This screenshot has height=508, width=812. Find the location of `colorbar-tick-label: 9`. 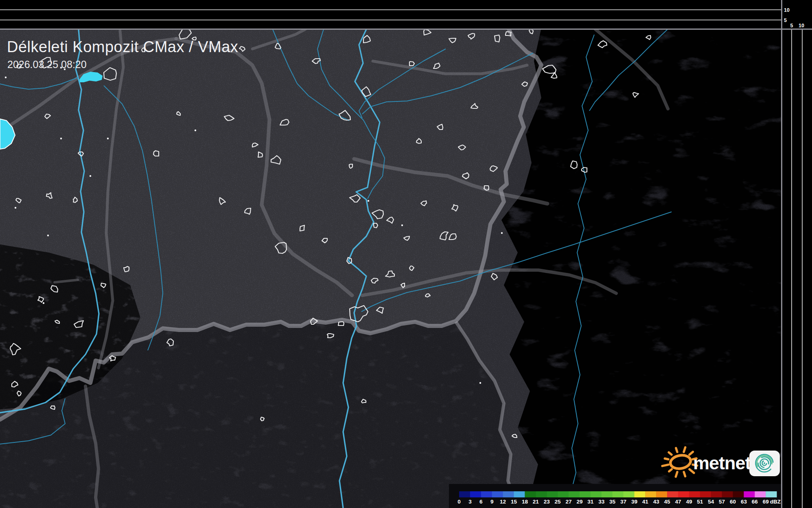

colorbar-tick-label: 9 is located at coordinates (492, 502).